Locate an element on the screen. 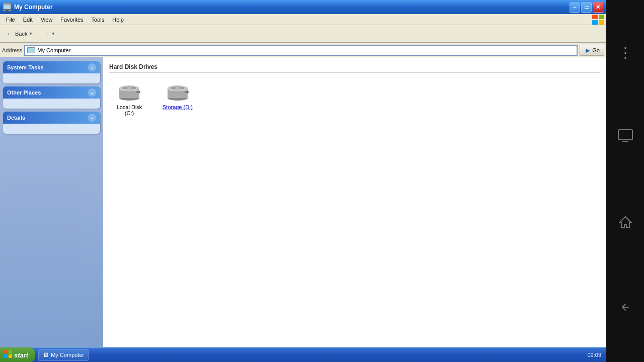 Image resolution: width=644 pixels, height=362 pixels. menu-view: View is located at coordinates (47, 20).